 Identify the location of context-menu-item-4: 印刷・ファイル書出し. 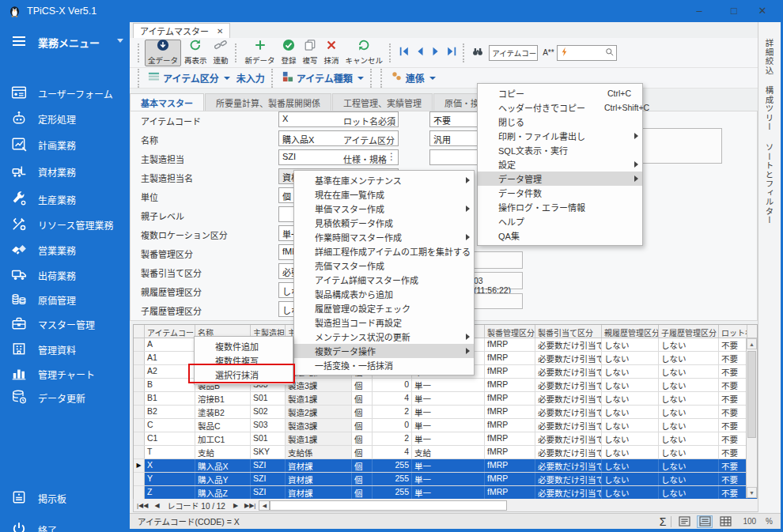
(560, 136).